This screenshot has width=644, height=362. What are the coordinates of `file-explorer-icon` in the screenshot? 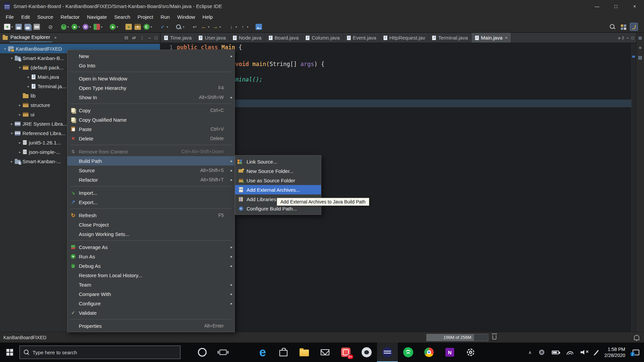 It's located at (304, 352).